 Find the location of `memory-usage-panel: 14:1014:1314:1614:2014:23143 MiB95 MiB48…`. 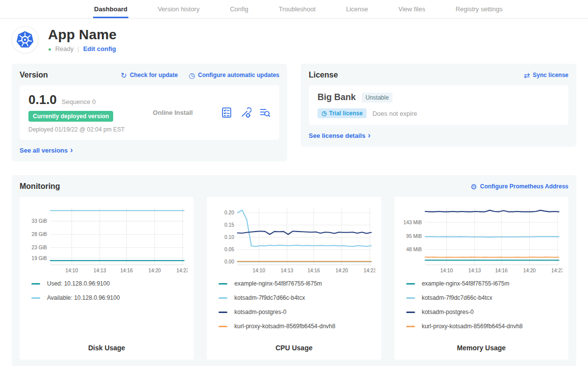

memory-usage-panel: 14:1014:1314:1614:2014:23143 MiB95 MiB48… is located at coordinates (481, 278).